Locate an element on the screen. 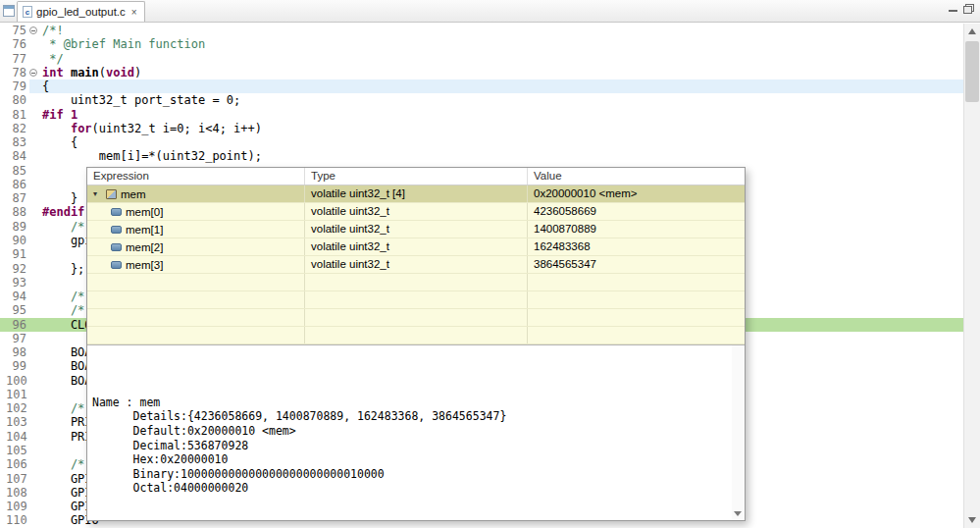 Image resolution: width=980 pixels, height=528 pixels. line-number: 87 is located at coordinates (18, 198).